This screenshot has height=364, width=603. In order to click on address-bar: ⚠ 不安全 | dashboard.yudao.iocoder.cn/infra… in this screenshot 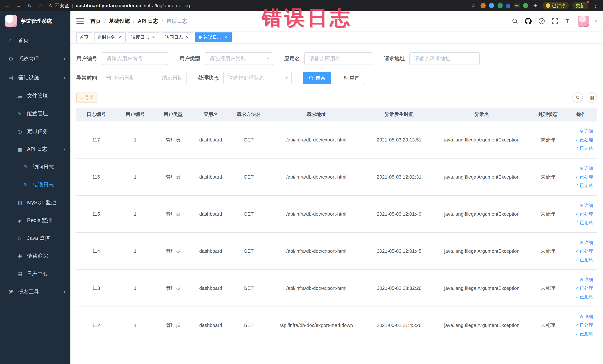, I will do `click(257, 6)`.